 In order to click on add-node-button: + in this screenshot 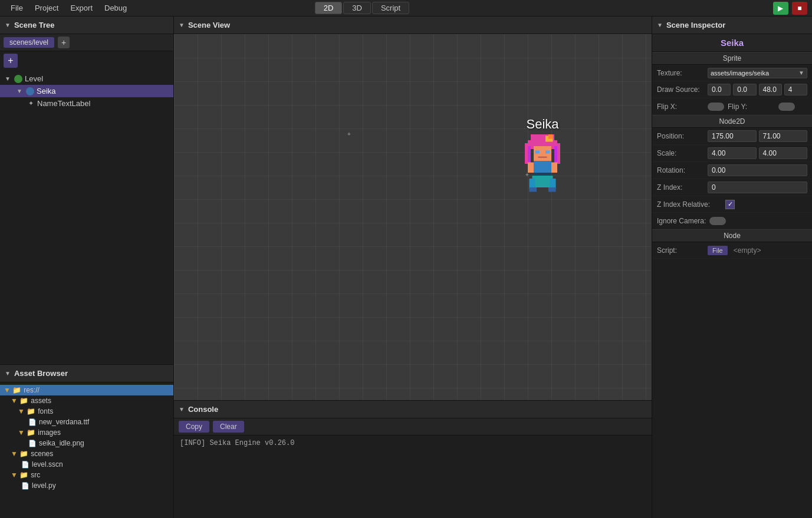, I will do `click(11, 61)`.